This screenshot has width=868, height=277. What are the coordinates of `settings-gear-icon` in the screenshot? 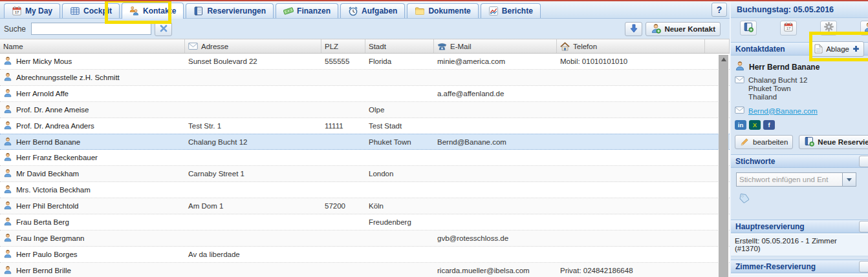 It's located at (829, 28).